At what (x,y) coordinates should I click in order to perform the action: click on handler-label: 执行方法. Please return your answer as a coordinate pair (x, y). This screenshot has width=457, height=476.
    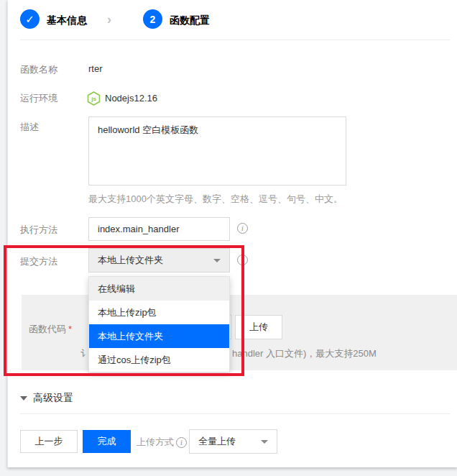
    Looking at the image, I should click on (39, 230).